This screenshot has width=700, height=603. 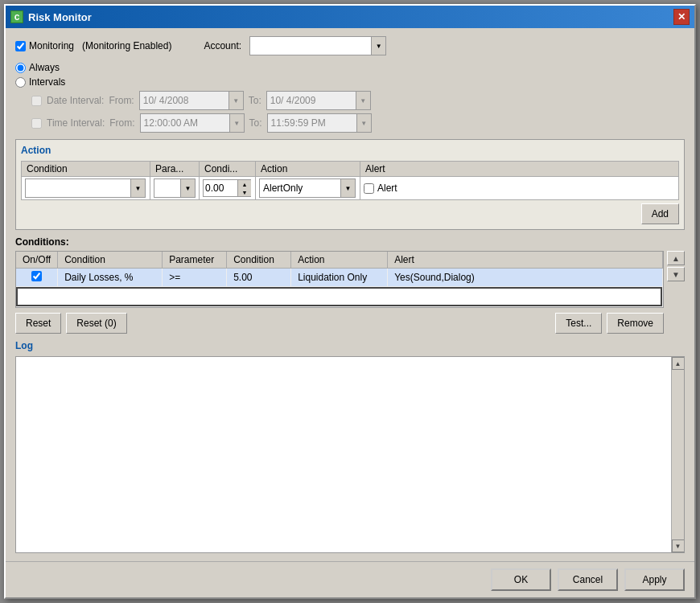 I want to click on param-select-combo: ▼, so click(x=175, y=188).